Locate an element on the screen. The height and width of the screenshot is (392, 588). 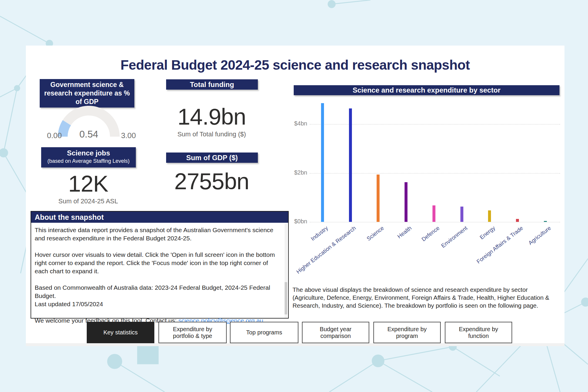
gdp-value: 2755bn is located at coordinates (212, 182).